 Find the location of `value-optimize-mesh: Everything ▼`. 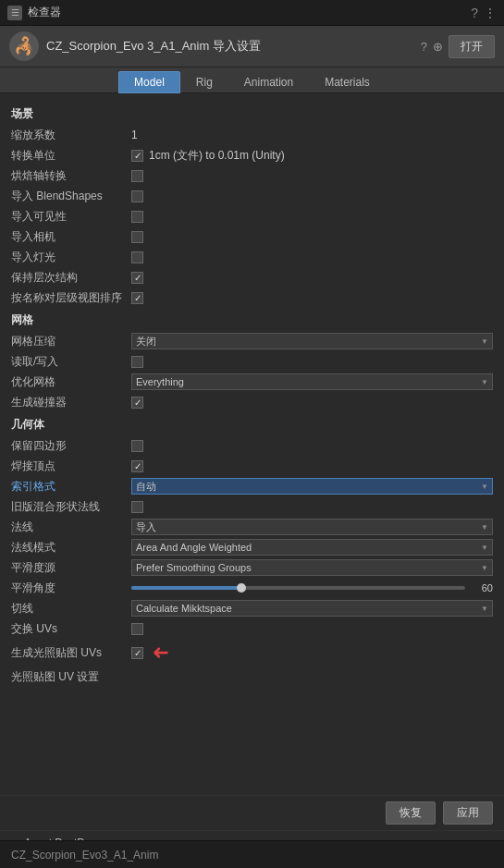

value-optimize-mesh: Everything ▼ is located at coordinates (313, 382).